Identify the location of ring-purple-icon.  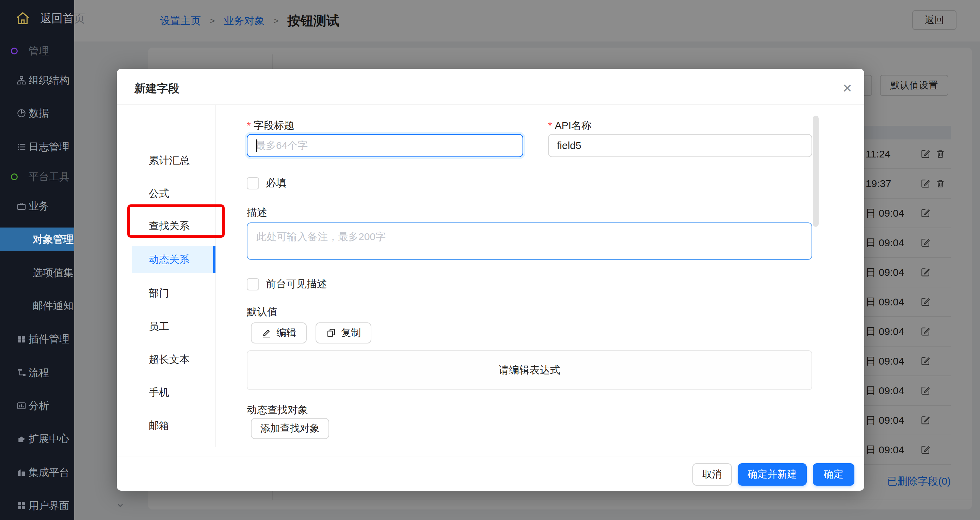
(14, 51).